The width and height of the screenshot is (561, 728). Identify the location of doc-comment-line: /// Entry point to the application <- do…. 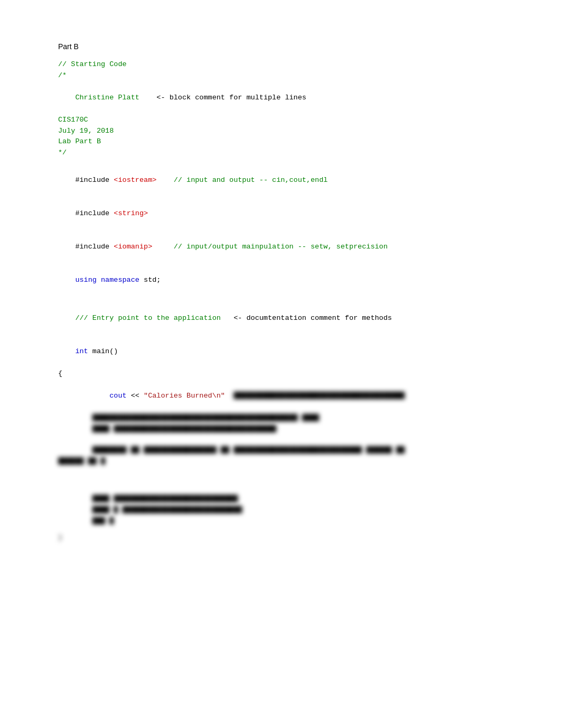
(280, 318).